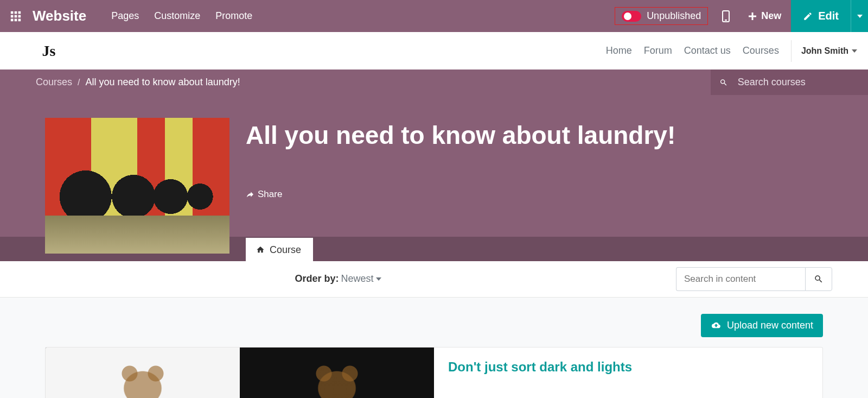 The height and width of the screenshot is (398, 868). Describe the element at coordinates (260, 250) in the screenshot. I see `home-icon` at that location.